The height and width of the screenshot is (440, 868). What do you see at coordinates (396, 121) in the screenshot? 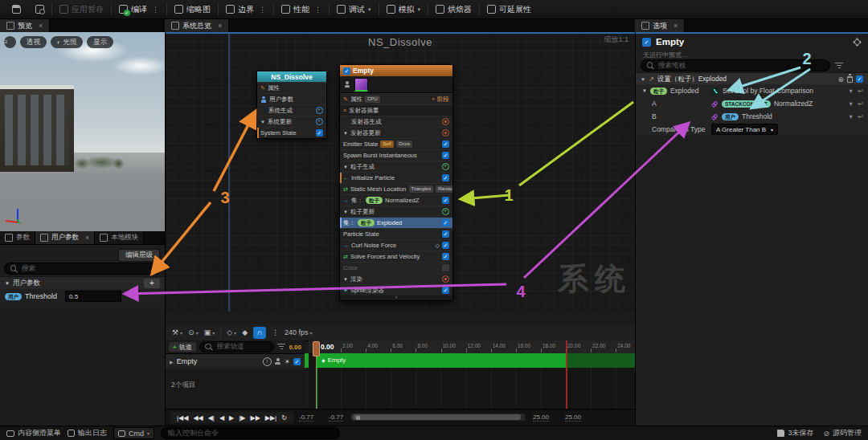
I see `stack-row-发射器生成: 发射器生成` at bounding box center [396, 121].